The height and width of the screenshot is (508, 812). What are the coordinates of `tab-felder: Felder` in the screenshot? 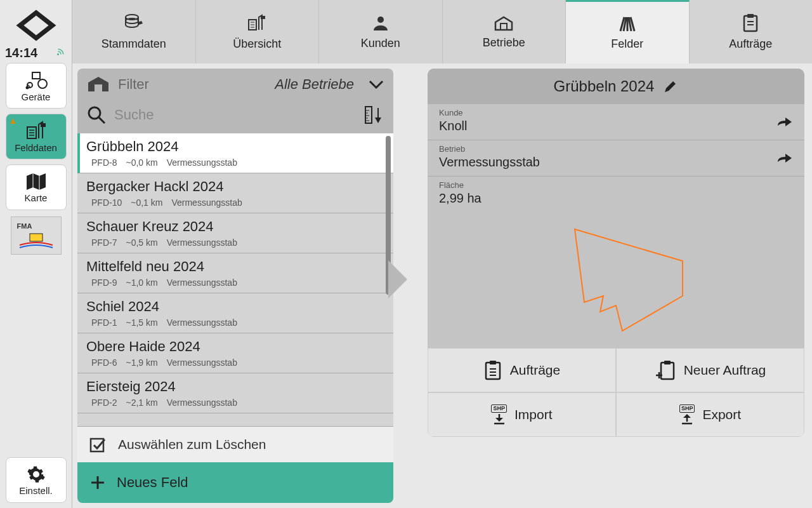 It's located at (628, 32).